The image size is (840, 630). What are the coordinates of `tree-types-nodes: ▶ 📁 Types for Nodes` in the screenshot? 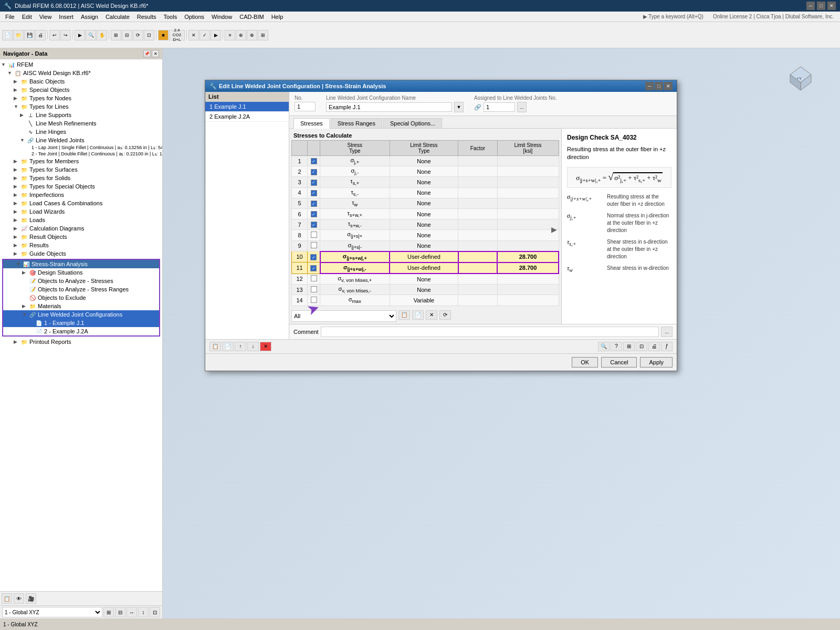 It's located at (81, 98).